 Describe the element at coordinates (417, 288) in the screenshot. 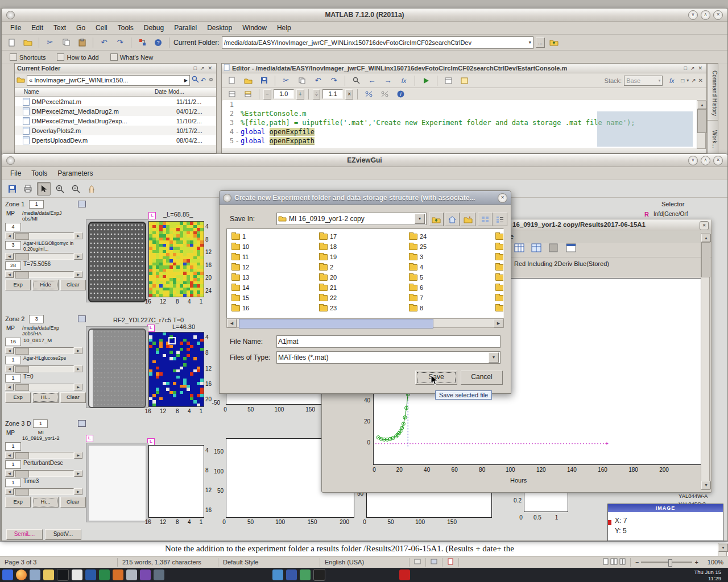

I see `folder-item: 6` at that location.